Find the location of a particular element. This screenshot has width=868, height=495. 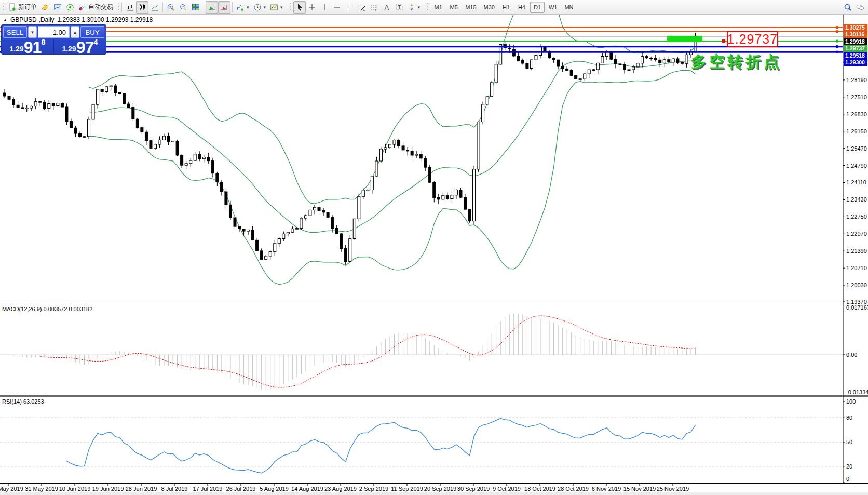

price-callout-box: 1.29737 is located at coordinates (753, 39).